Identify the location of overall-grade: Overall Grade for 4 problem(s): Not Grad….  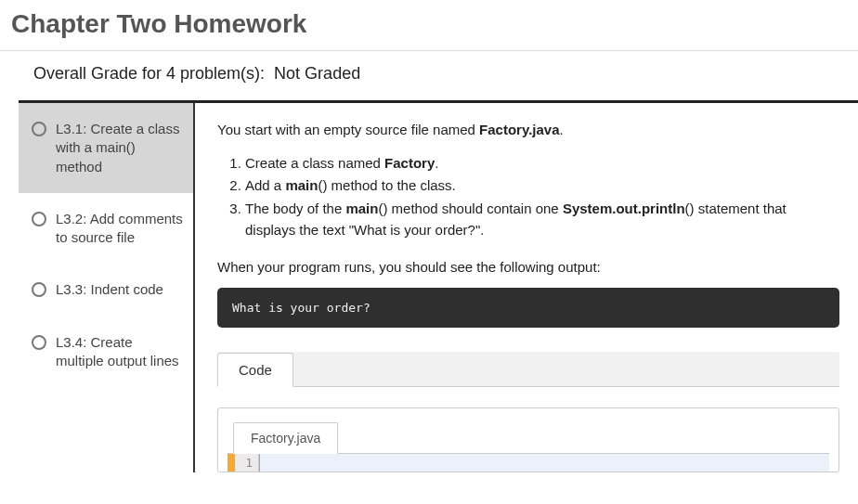
(438, 77).